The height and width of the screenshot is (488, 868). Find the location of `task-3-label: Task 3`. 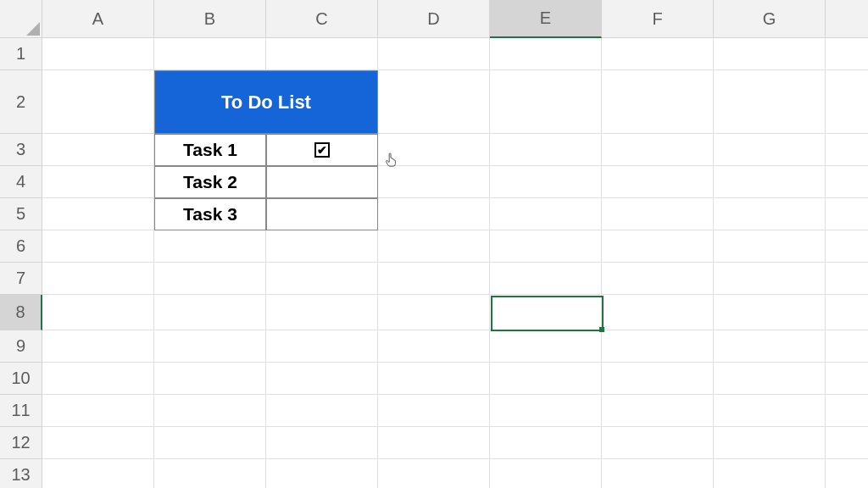

task-3-label: Task 3 is located at coordinates (210, 214).